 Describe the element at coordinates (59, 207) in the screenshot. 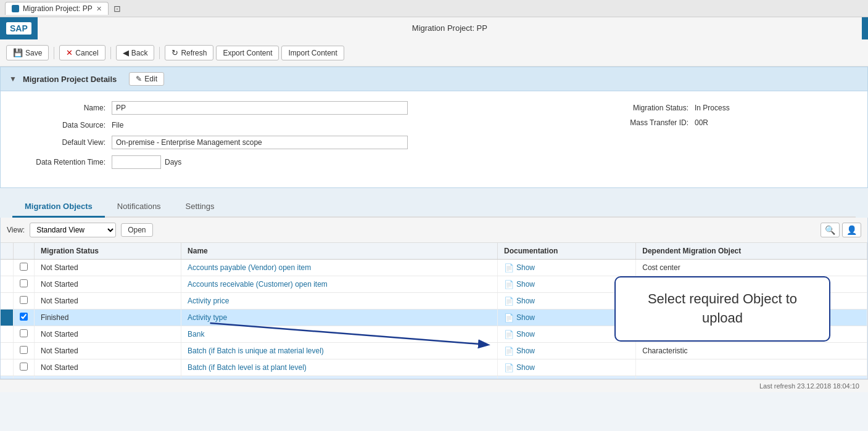

I see `tab-migration-objects: Migration Objects` at that location.